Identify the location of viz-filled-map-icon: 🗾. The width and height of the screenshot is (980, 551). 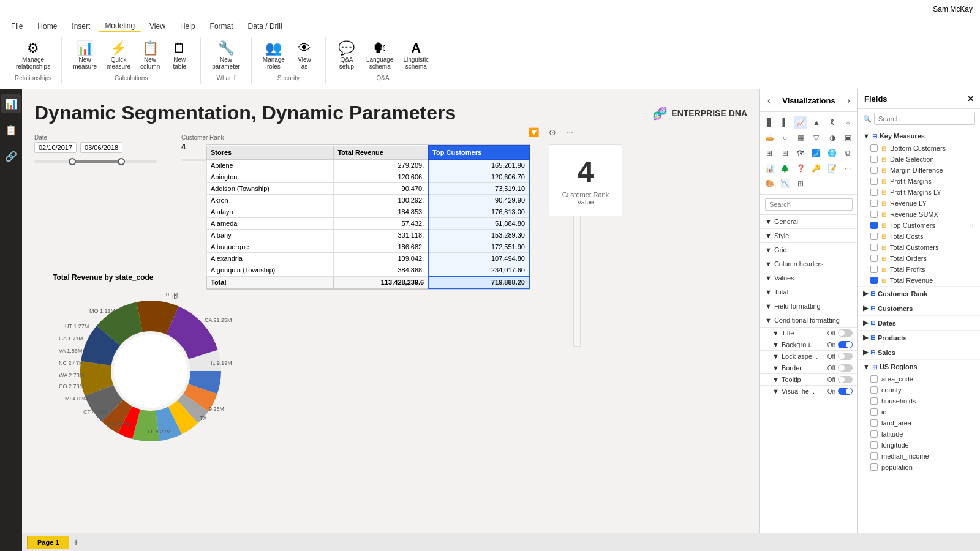
(816, 153).